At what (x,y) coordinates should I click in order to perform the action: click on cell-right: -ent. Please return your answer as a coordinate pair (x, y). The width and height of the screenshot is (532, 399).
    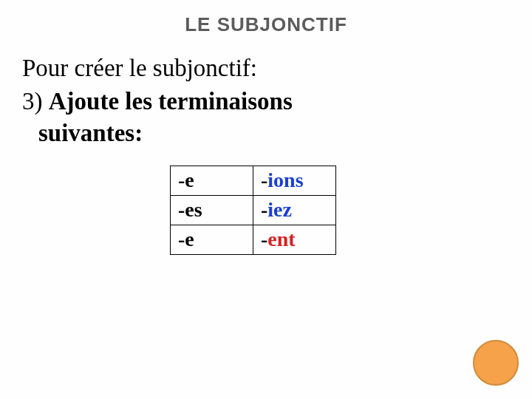
    Looking at the image, I should click on (295, 239).